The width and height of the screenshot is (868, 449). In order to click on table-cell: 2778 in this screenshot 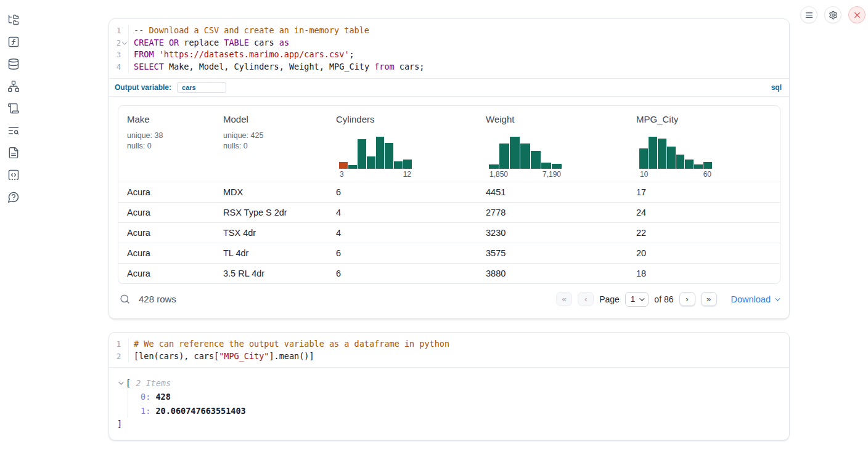, I will do `click(552, 212)`.